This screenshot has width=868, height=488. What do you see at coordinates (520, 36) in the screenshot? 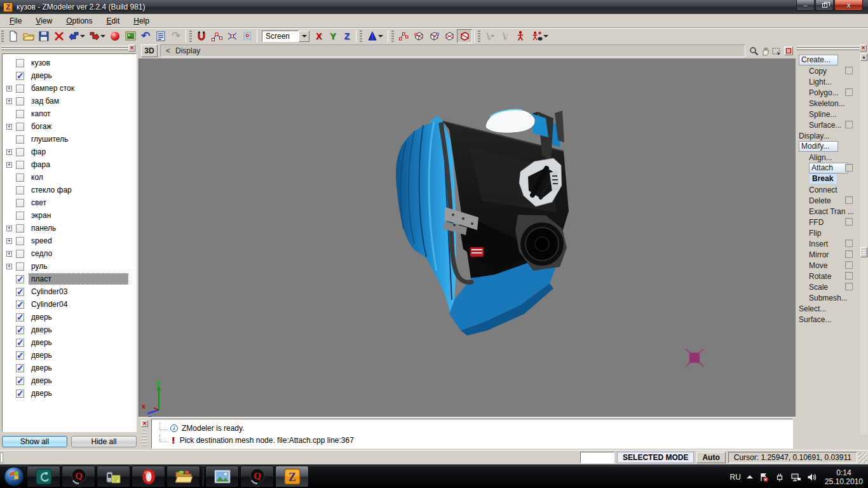
I see `biped-figure-button` at bounding box center [520, 36].